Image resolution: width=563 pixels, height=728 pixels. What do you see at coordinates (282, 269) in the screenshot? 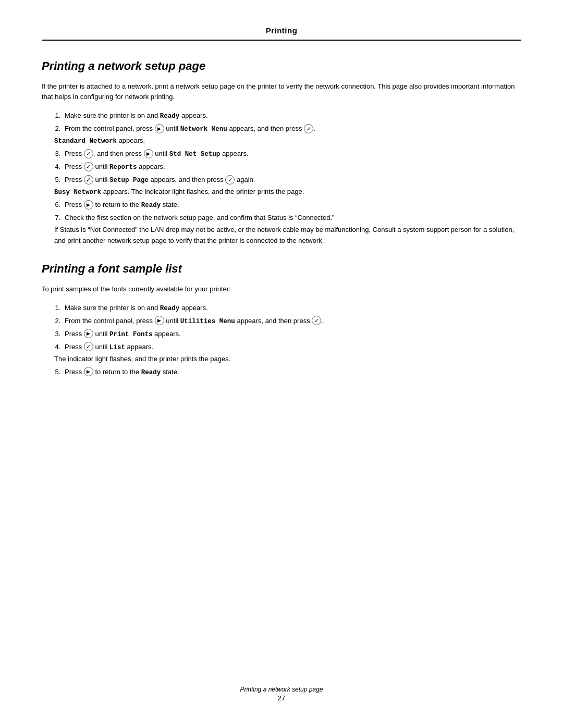
I see `section2-title: Printing a font sample list` at bounding box center [282, 269].